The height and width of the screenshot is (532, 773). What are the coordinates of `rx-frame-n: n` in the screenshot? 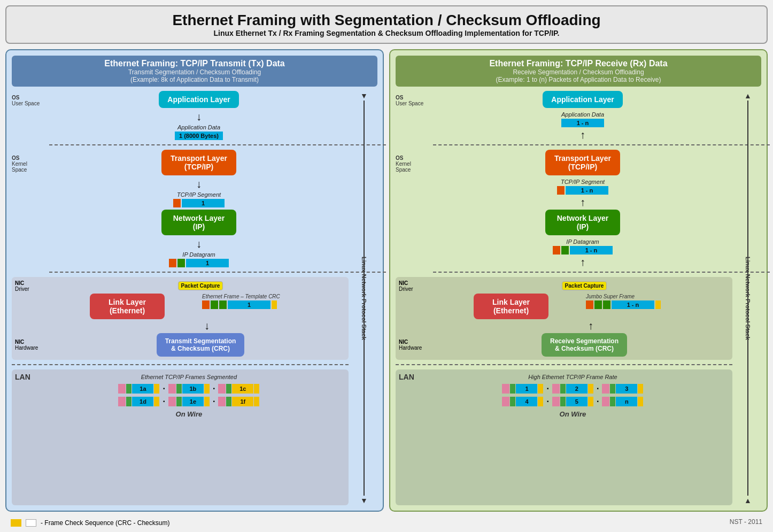 It's located at (622, 402).